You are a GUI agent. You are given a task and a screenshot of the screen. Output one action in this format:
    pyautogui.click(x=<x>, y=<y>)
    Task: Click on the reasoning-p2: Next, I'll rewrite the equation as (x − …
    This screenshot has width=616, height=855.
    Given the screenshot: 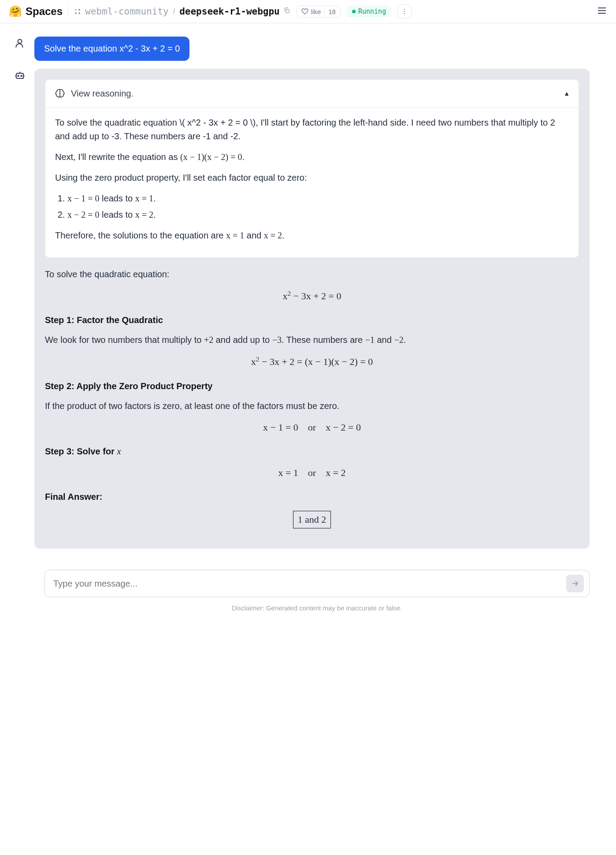 What is the action you would take?
    pyautogui.click(x=312, y=157)
    